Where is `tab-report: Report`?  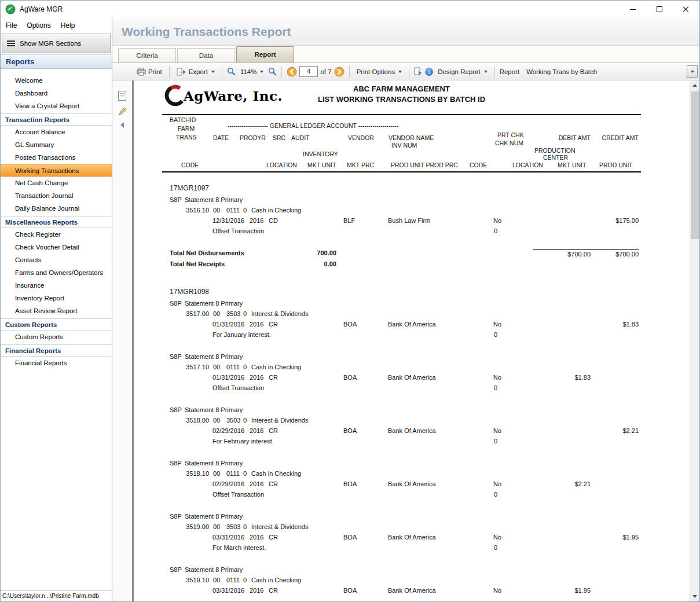
tab-report: Report is located at coordinates (265, 54).